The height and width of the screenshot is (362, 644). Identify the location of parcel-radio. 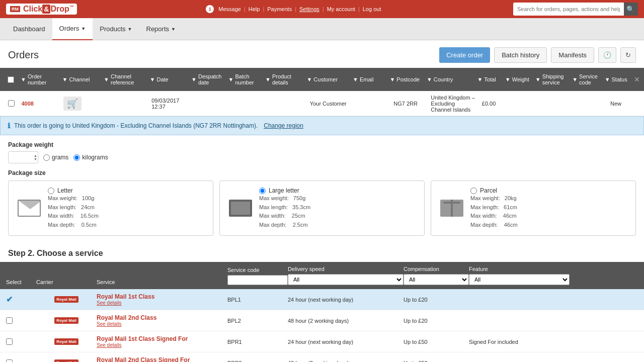
(474, 191).